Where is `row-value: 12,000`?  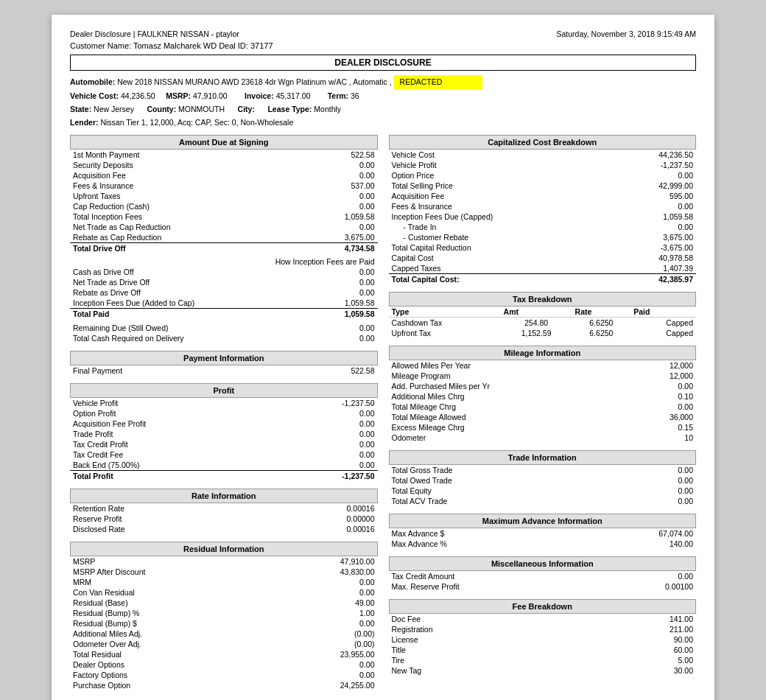
row-value: 12,000 is located at coordinates (662, 365).